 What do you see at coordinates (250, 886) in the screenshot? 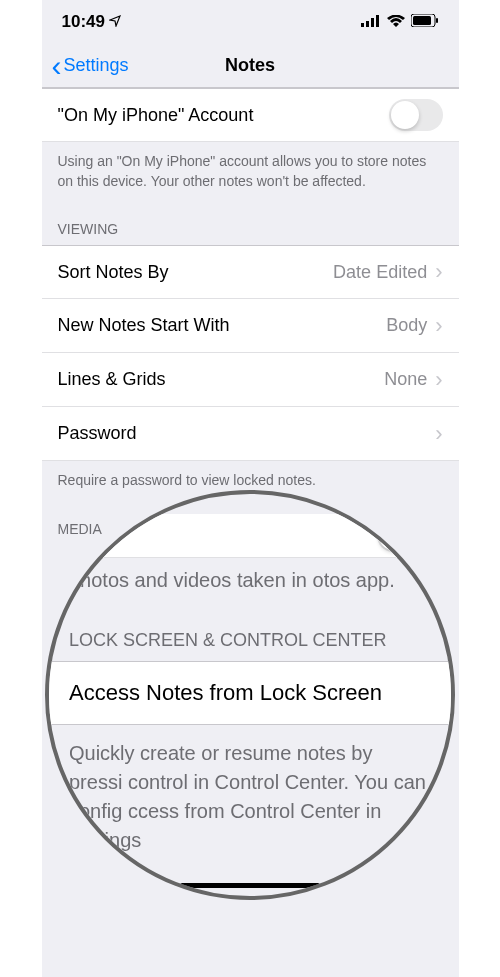
I see `home-indicator` at bounding box center [250, 886].